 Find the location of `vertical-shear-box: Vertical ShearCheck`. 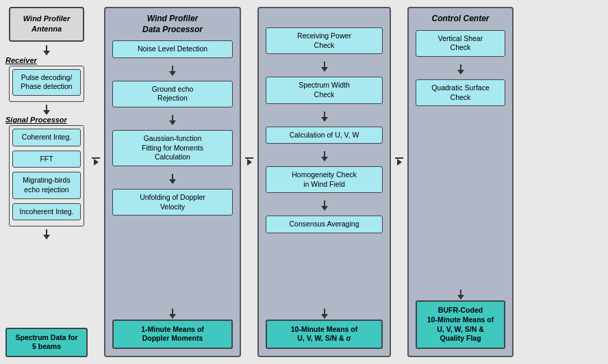

vertical-shear-box: Vertical ShearCheck is located at coordinates (460, 44).